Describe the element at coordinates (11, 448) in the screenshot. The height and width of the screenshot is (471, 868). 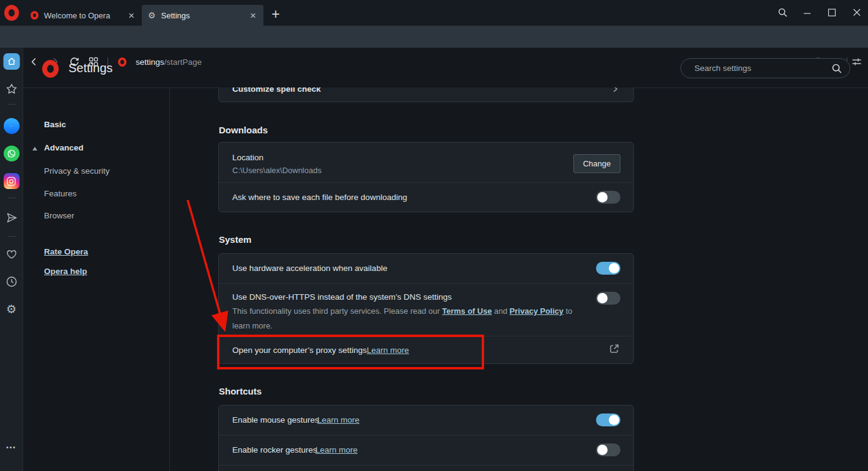
I see `sidebar-overflow-icon: •••` at that location.